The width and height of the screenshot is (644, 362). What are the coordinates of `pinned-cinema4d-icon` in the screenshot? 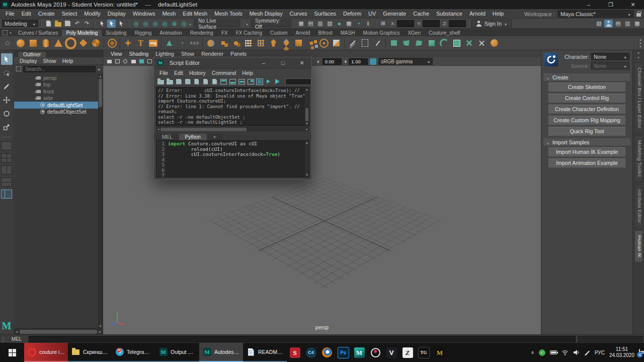 It's located at (311, 352).